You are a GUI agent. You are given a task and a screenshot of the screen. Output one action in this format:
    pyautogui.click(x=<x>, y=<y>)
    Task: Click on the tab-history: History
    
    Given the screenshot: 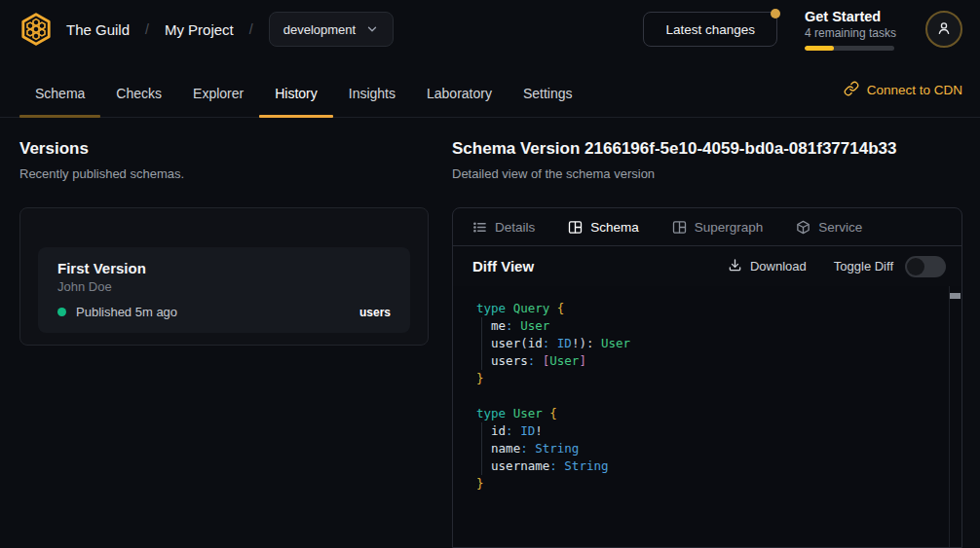 What is the action you would take?
    pyautogui.click(x=296, y=101)
    